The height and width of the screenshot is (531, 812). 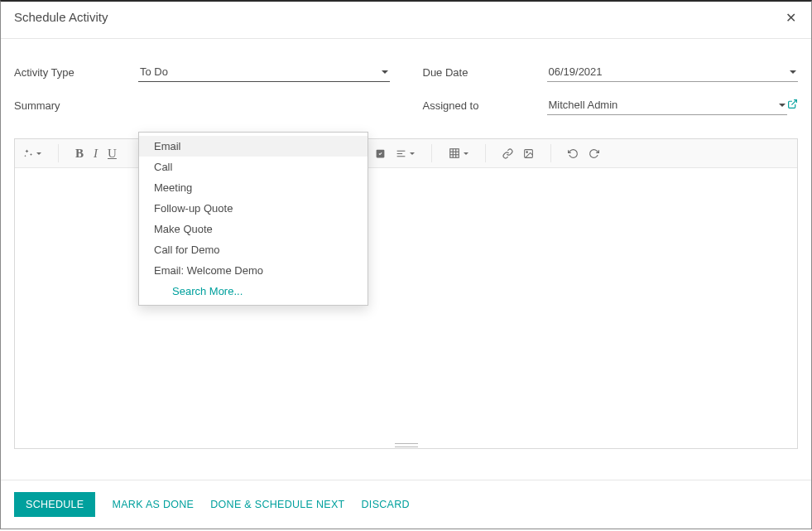 What do you see at coordinates (528, 154) in the screenshot?
I see `image-icon` at bounding box center [528, 154].